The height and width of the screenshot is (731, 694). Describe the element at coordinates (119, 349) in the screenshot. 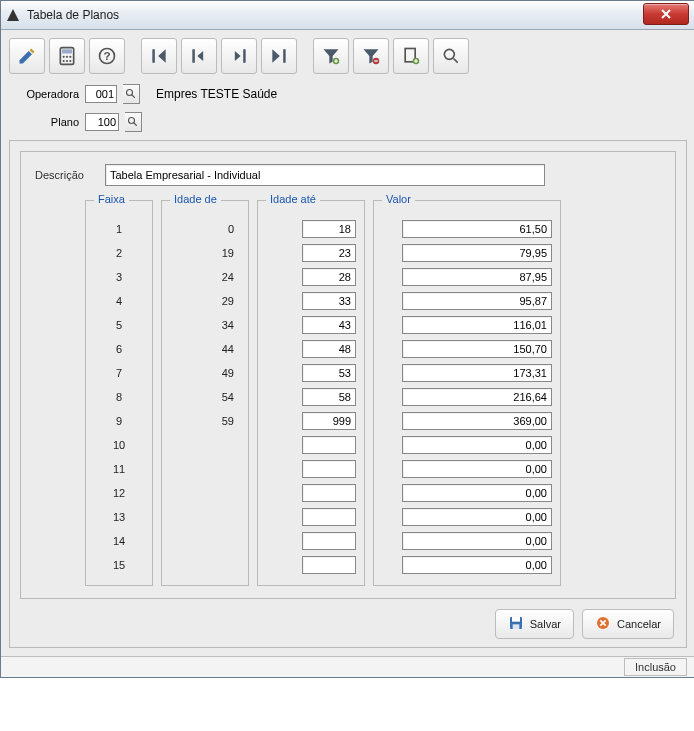

I see `faixa-number: 6` at that location.